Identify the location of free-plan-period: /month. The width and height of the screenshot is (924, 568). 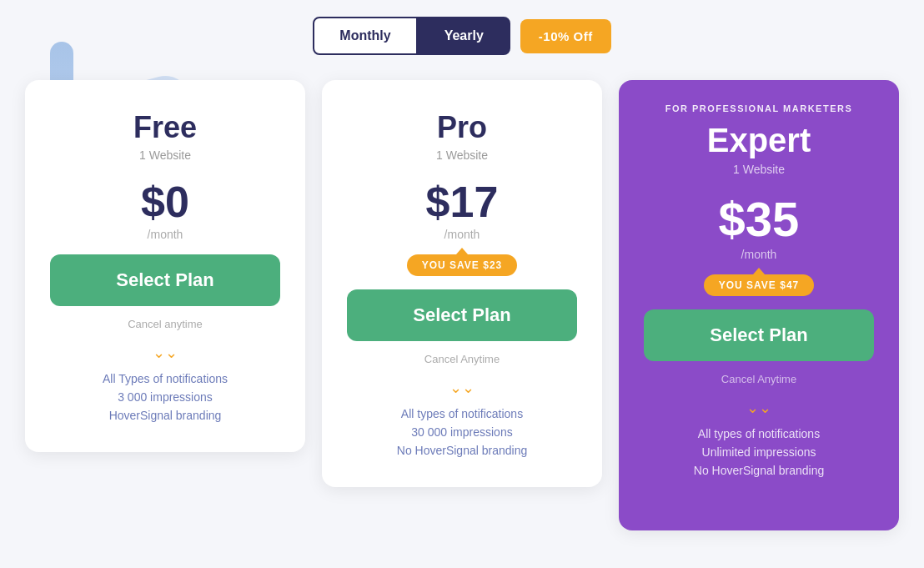
(165, 234).